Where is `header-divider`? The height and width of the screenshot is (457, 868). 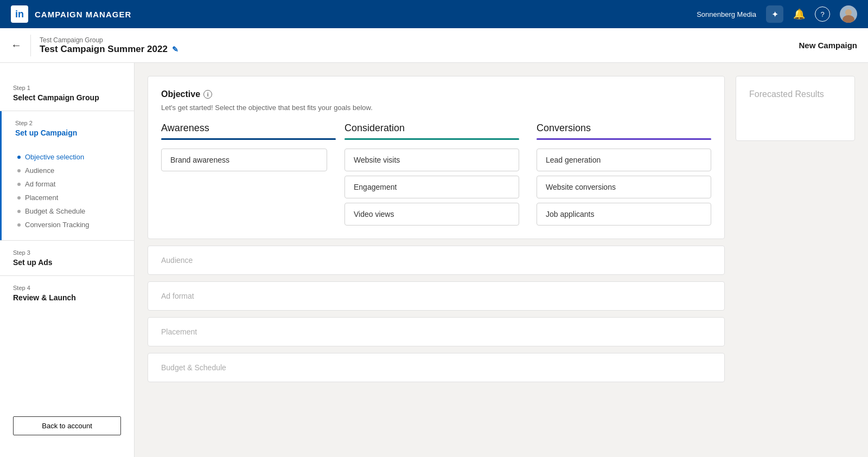
header-divider is located at coordinates (30, 46).